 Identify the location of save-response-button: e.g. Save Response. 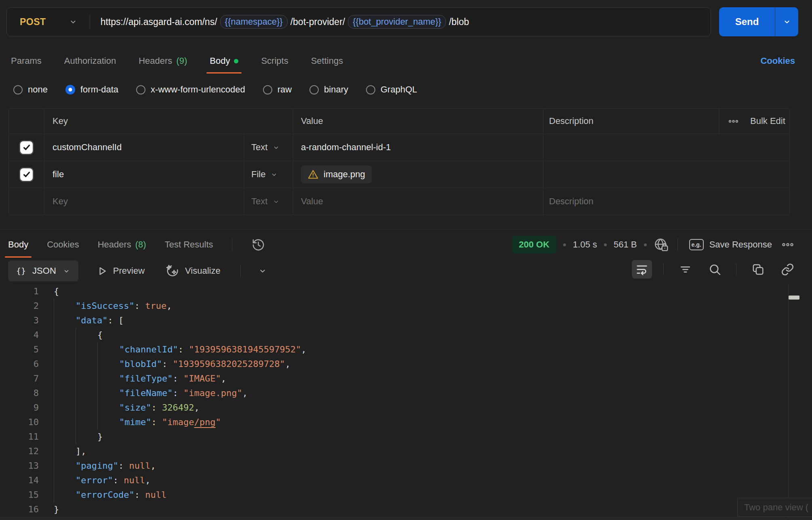
(730, 245).